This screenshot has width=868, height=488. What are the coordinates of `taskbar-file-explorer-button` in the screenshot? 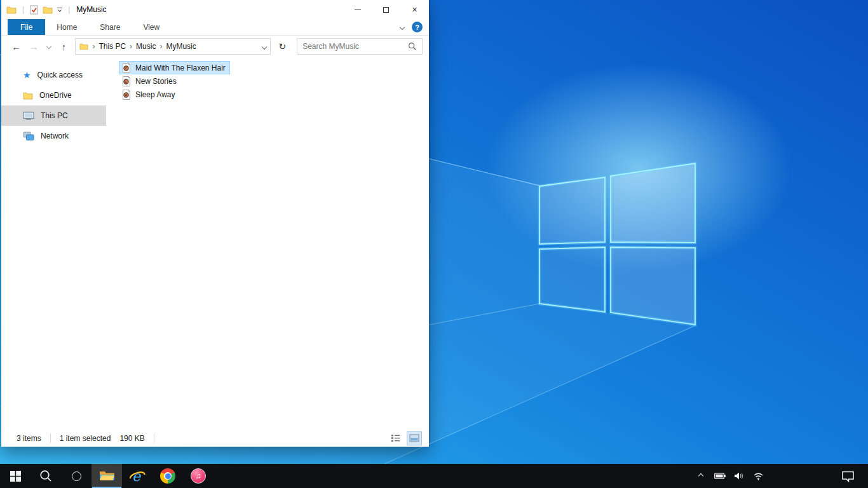 It's located at (107, 476).